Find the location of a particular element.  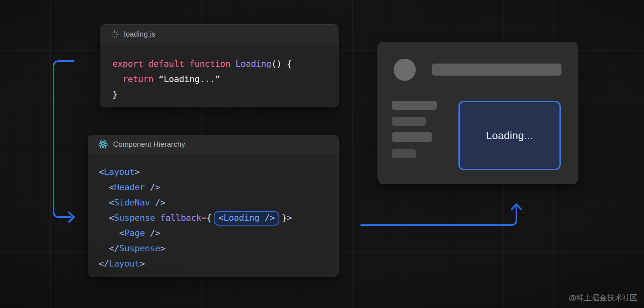

code-line: <Layout> is located at coordinates (213, 172).